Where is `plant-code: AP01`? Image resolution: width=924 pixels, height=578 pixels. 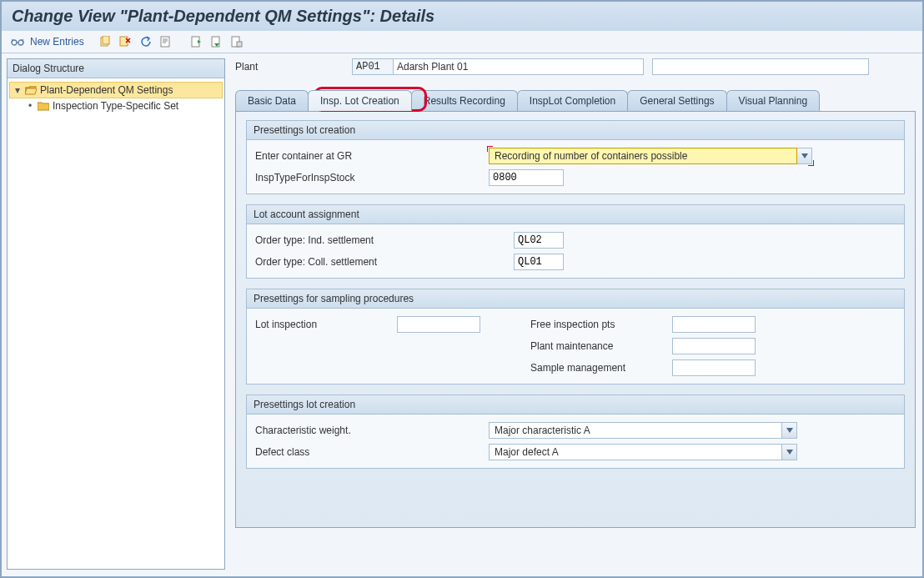
plant-code: AP01 is located at coordinates (373, 67).